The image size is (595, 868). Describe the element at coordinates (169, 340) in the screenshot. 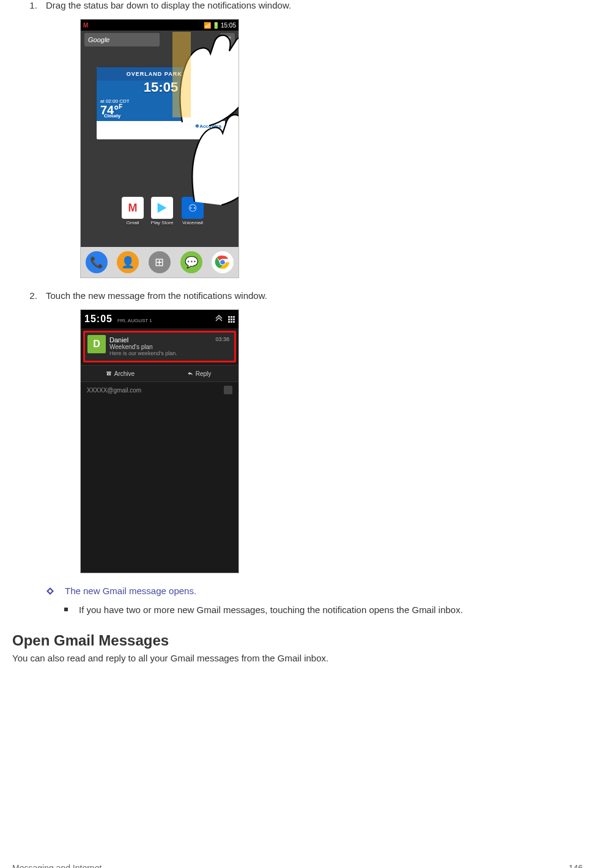

I see `sender-name: Daniel` at that location.